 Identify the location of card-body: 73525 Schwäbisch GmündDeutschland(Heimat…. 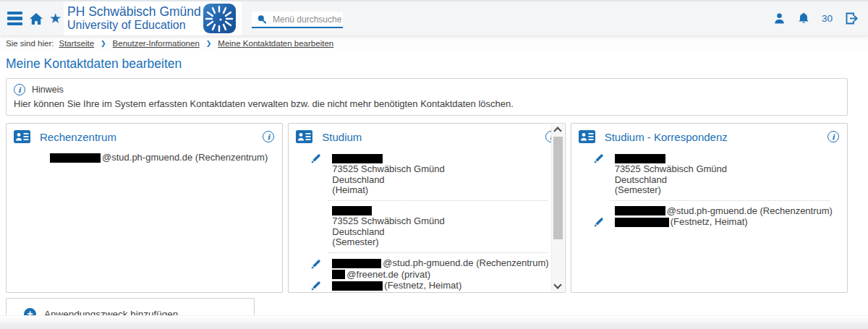
(427, 218).